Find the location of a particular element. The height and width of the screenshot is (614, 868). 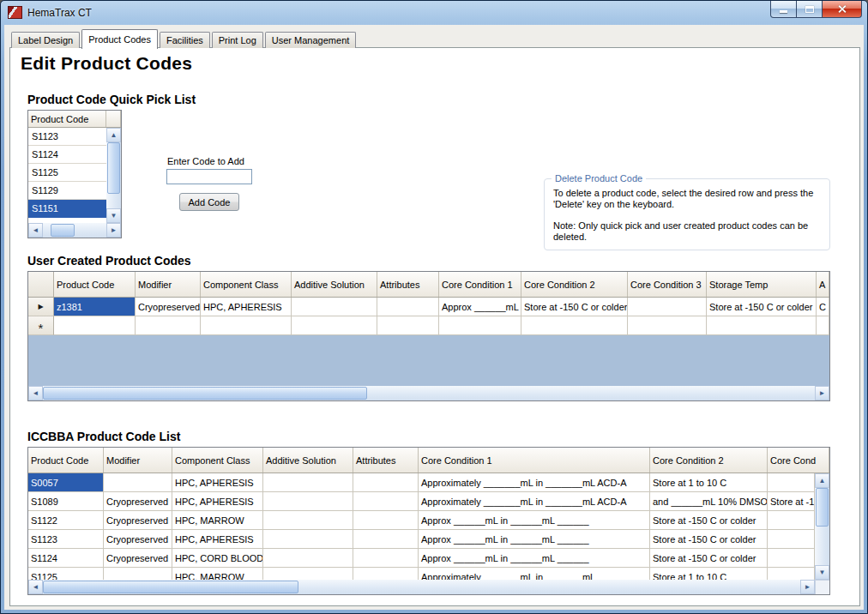

row-selector: * is located at coordinates (41, 326).